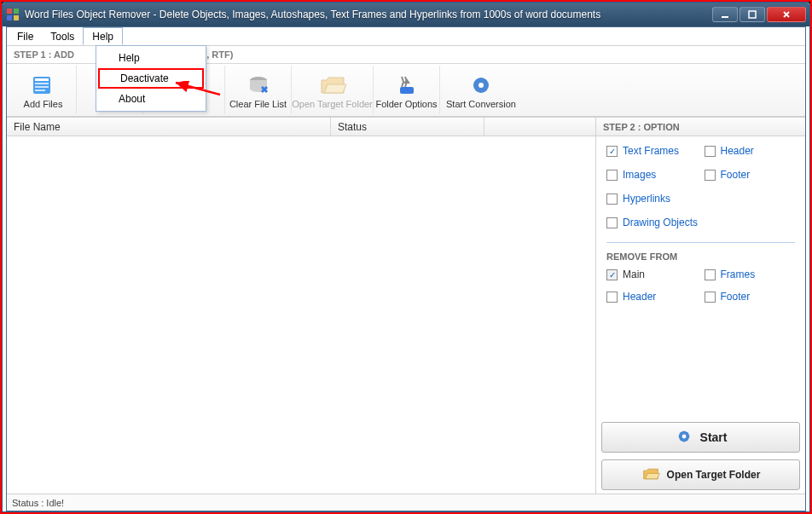 This screenshot has width=812, height=514. I want to click on column-extra, so click(540, 126).